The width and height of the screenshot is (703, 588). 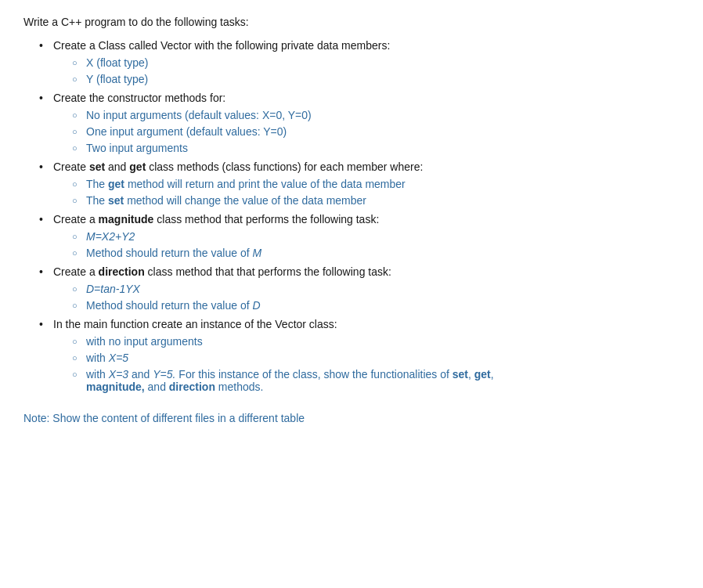 What do you see at coordinates (376, 358) in the screenshot?
I see `list-item-with-x5: with X=5` at bounding box center [376, 358].